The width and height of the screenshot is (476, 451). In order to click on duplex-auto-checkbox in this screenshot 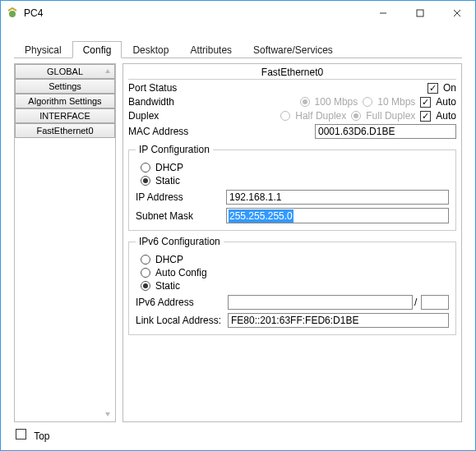, I will do `click(426, 117)`.